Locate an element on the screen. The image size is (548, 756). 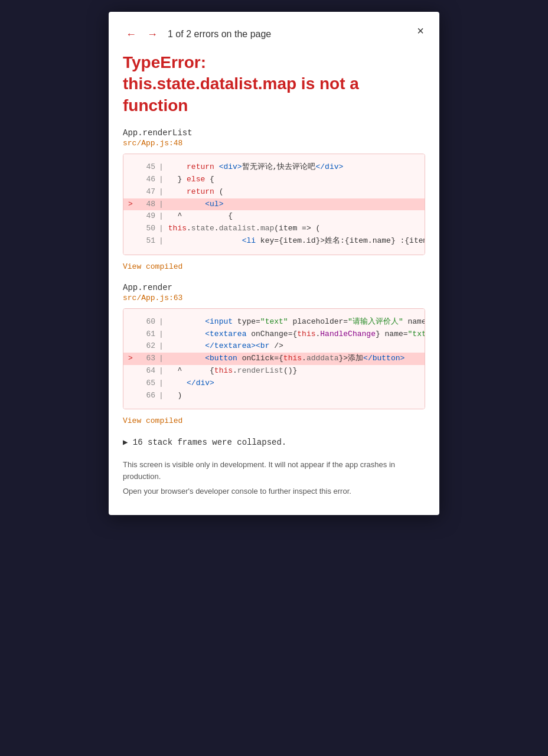
next-error-button: → is located at coordinates (152, 34).